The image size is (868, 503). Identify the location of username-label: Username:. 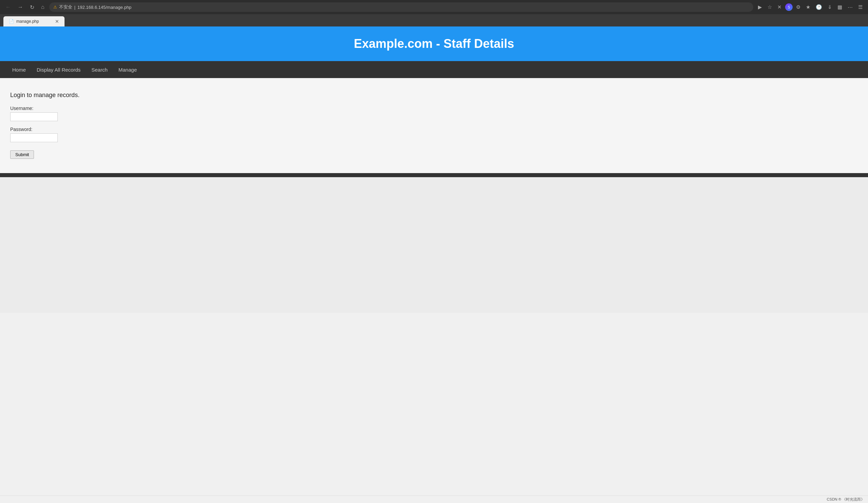
(434, 108).